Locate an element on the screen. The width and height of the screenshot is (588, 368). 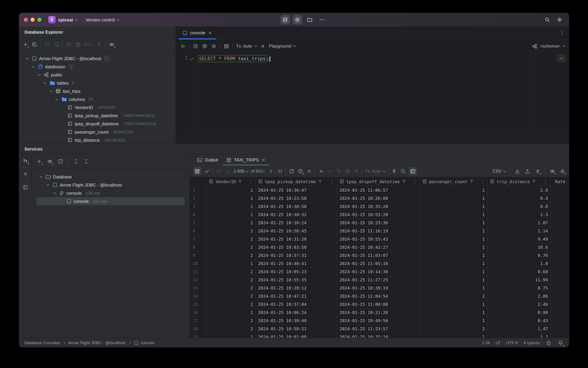
find-in-grid-button is located at coordinates (403, 171).